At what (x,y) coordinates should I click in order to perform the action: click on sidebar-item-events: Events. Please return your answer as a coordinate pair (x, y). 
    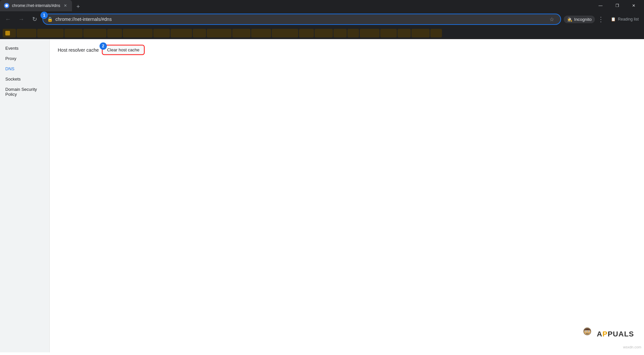
    Looking at the image, I should click on (25, 48).